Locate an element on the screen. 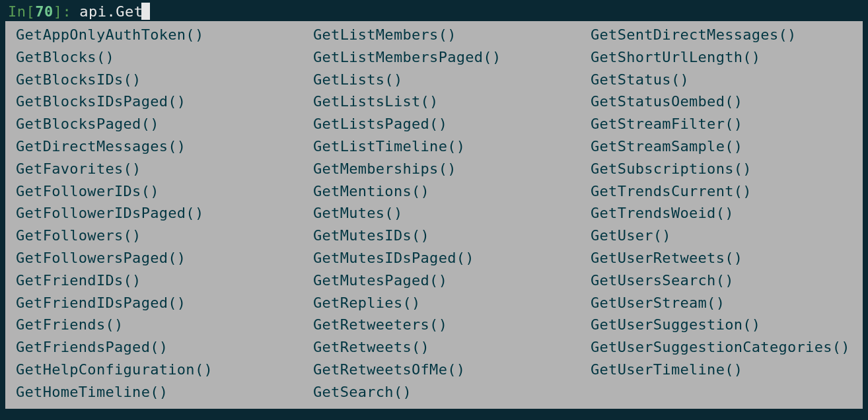  prompt-in-label: In is located at coordinates (17, 12).